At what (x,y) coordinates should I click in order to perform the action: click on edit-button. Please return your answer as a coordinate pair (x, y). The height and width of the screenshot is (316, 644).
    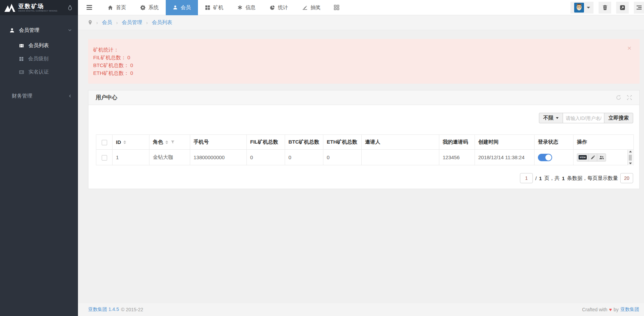
    Looking at the image, I should click on (592, 157).